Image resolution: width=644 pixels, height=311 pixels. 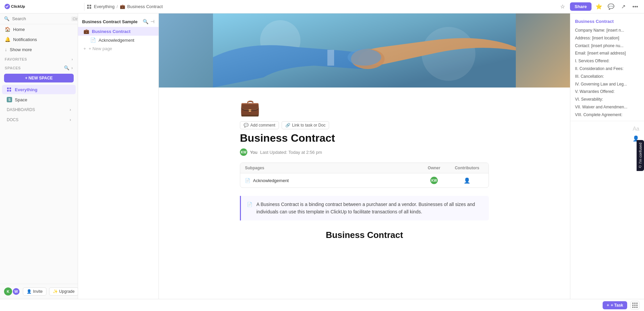 I want to click on export-button: ↗, so click(x=623, y=7).